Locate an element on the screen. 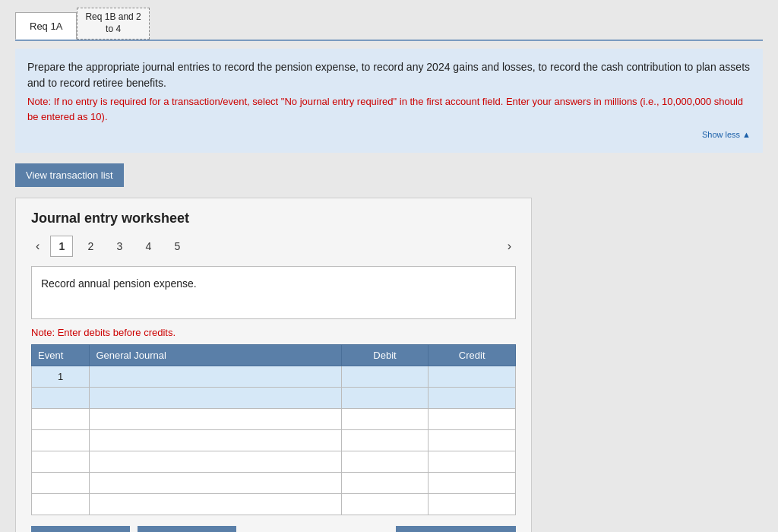 Image resolution: width=778 pixels, height=532 pixels. clear-entry-button: Clear entry is located at coordinates (187, 529).